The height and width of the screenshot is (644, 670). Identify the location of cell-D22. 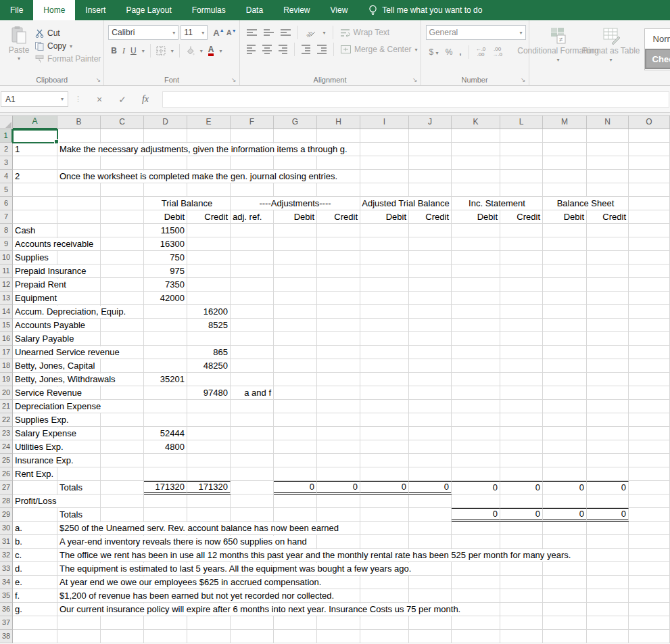
(166, 420).